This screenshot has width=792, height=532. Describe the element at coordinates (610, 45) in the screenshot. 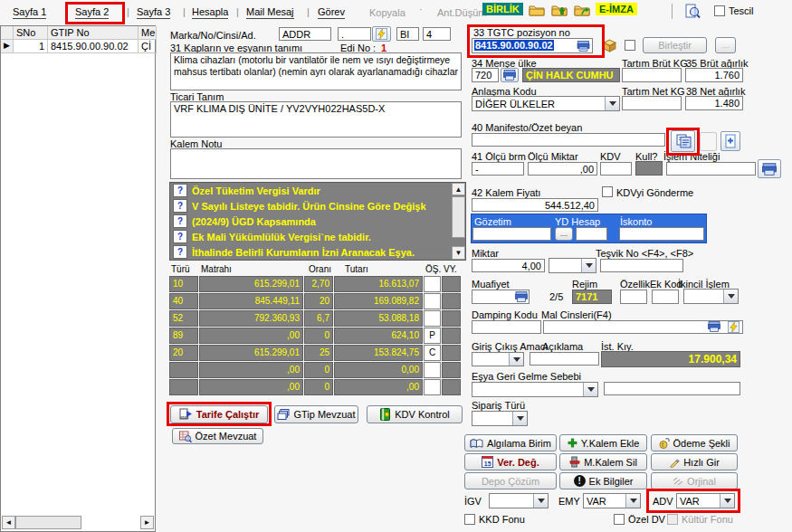

I see `tarife-cube-button` at that location.